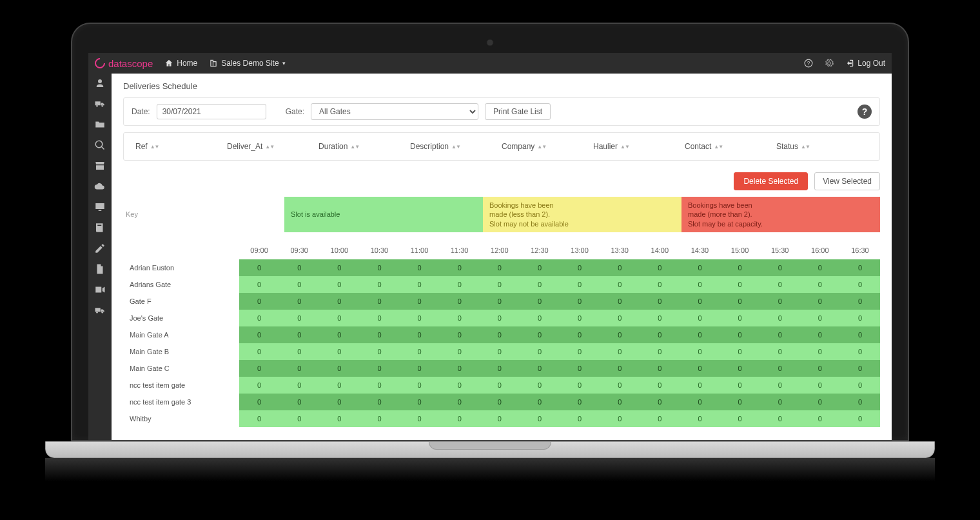 The height and width of the screenshot is (520, 980). Describe the element at coordinates (181, 63) in the screenshot. I see `nav-home: Home` at that location.